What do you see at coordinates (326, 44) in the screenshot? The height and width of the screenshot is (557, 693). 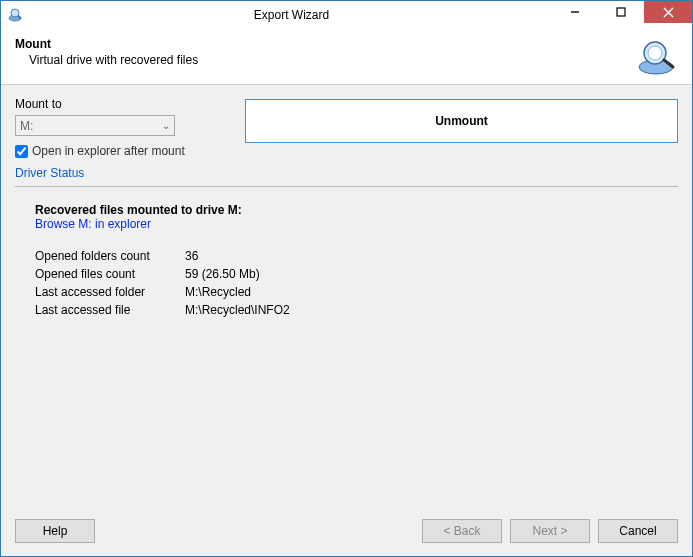 I see `page-title: Mount` at bounding box center [326, 44].